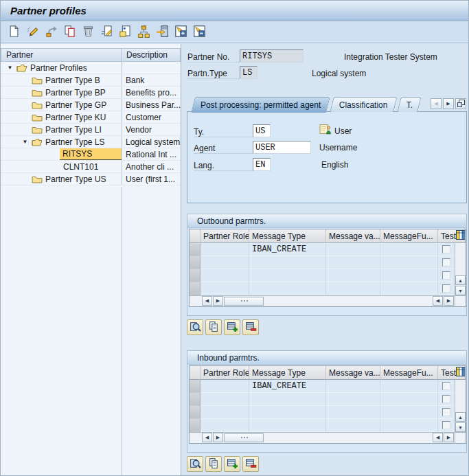 Image resolution: width=469 pixels, height=476 pixels. Describe the element at coordinates (199, 32) in the screenshot. I see `collapse-node-button` at that location.